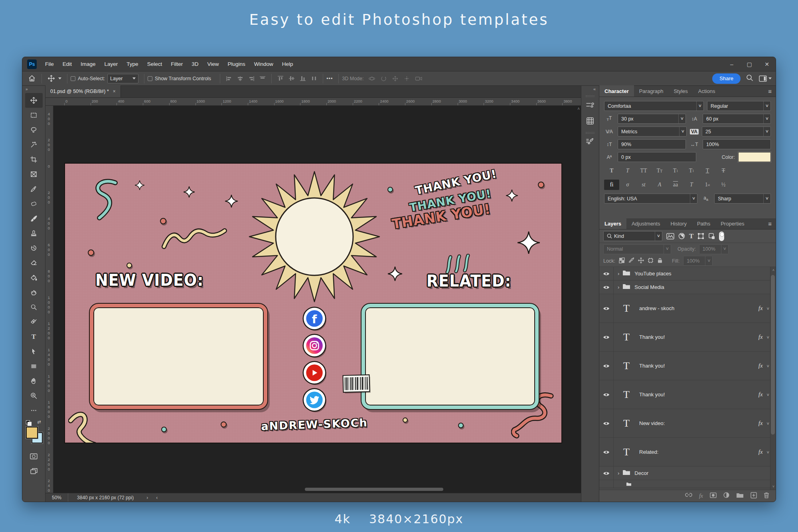 The height and width of the screenshot is (532, 798). I want to click on menu-filter: Filter, so click(177, 64).